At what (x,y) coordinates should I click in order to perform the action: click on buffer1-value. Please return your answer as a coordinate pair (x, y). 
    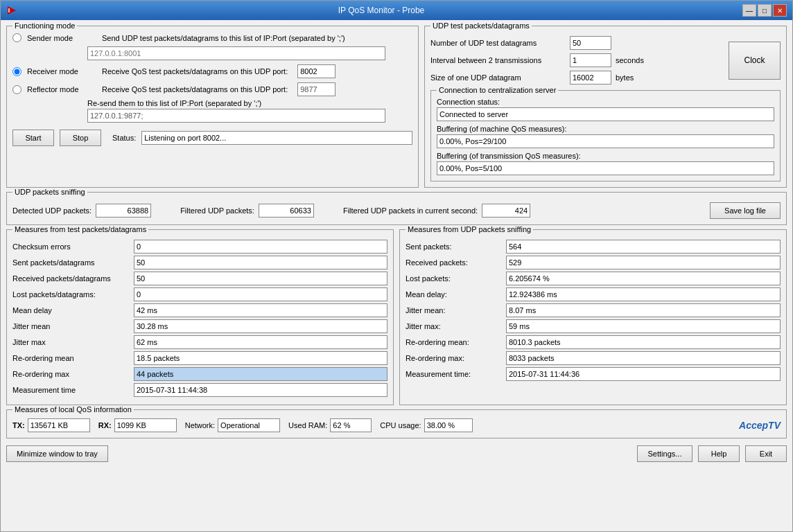
    Looking at the image, I should click on (606, 141).